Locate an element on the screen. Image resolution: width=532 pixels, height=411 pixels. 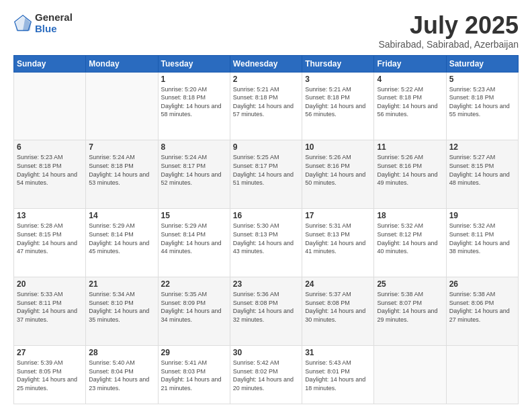
table-row: 20Sunrise: 5:33 AMSunset: 8:11 PMDayligh… is located at coordinates (50, 312).